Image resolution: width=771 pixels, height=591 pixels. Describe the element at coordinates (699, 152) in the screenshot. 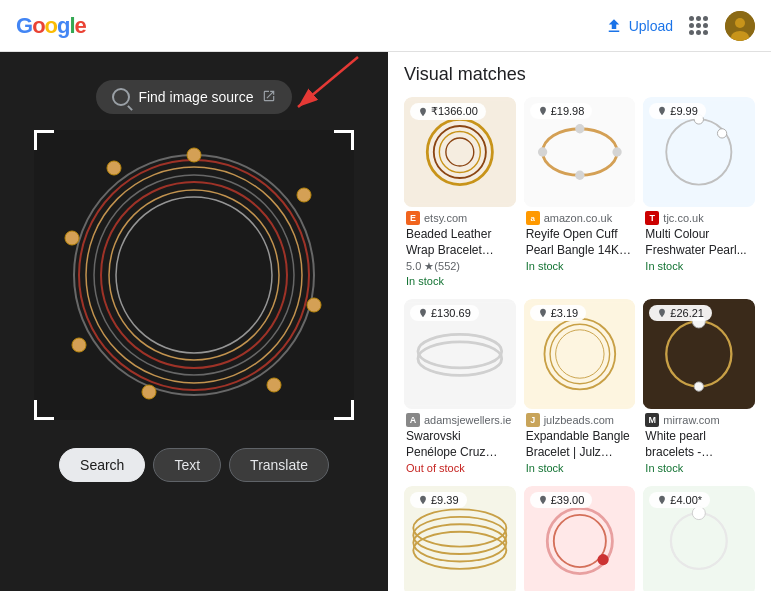

I see `product-image: £9.99` at that location.